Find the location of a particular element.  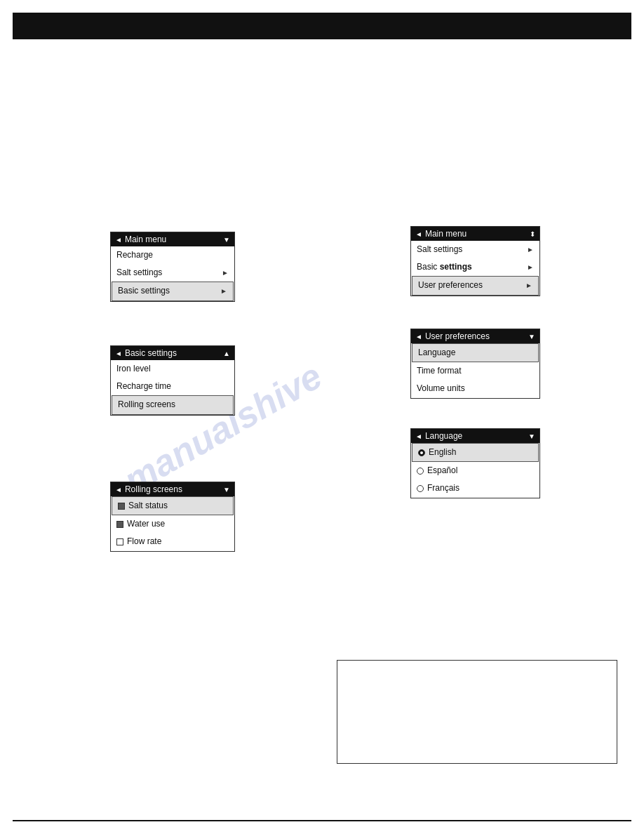

list-item-highlighted: English is located at coordinates (476, 452).